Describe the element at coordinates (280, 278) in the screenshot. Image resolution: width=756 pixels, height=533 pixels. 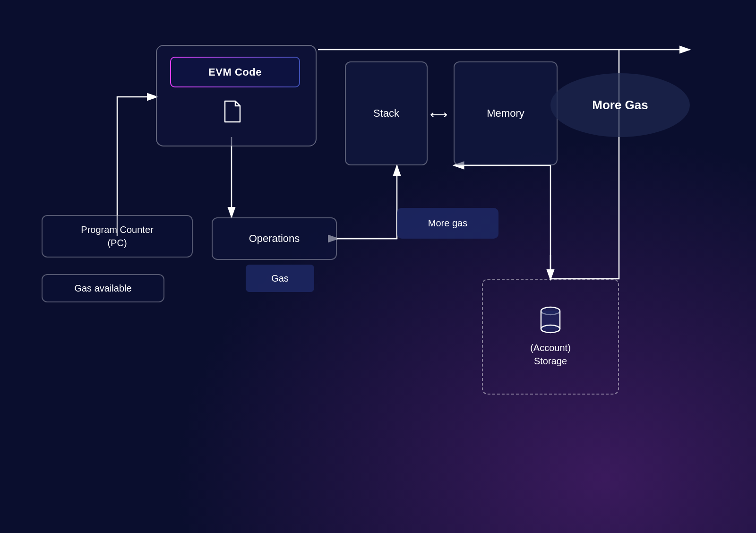
I see `gas-box: Gas` at that location.